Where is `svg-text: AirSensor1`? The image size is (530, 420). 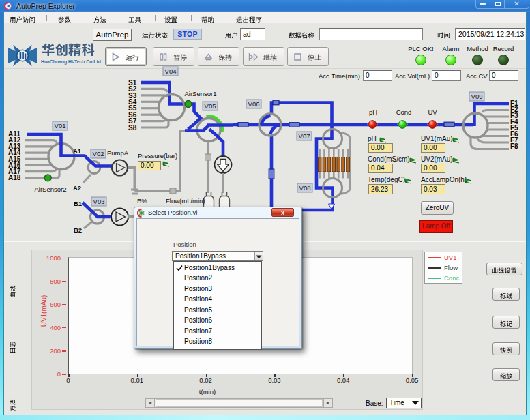 svg-text: AirSensor1 is located at coordinates (201, 94).